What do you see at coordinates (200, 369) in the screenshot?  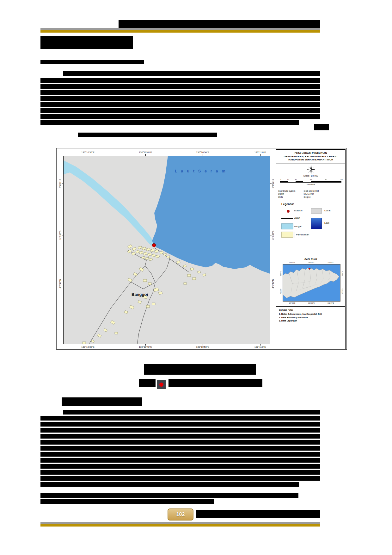 I see `redacted-figure-caption` at bounding box center [200, 369].